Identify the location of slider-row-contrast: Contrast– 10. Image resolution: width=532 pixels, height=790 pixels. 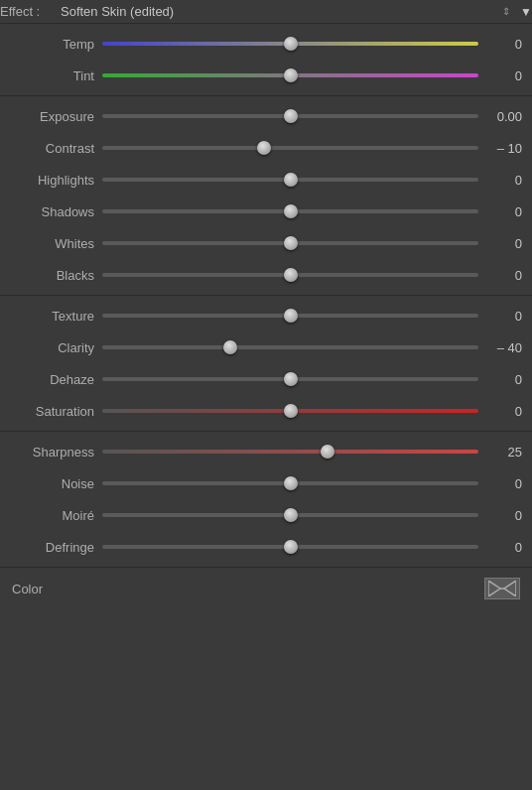
(266, 148).